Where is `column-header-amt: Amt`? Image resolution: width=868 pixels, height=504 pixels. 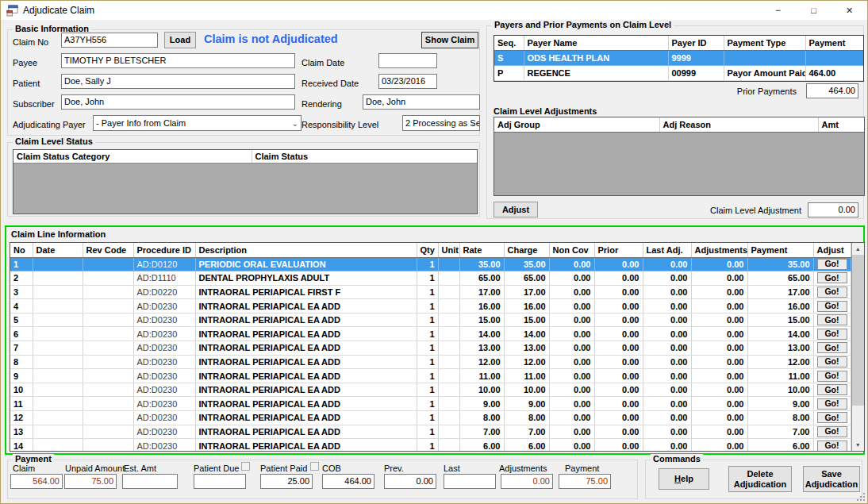 column-header-amt: Amt is located at coordinates (841, 125).